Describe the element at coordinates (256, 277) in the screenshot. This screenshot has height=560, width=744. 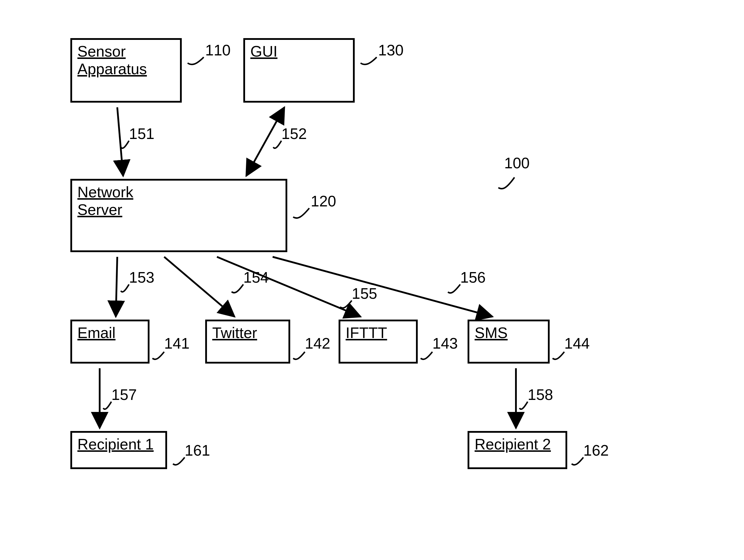
I see `ref-edge-154: 154` at that location.